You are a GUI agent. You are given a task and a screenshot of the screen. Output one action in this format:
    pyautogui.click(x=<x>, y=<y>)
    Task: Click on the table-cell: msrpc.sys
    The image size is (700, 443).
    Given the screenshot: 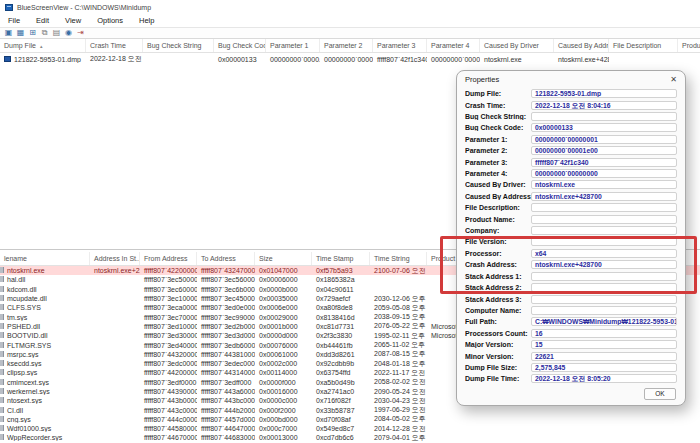 What is the action you would take?
    pyautogui.click(x=45, y=354)
    